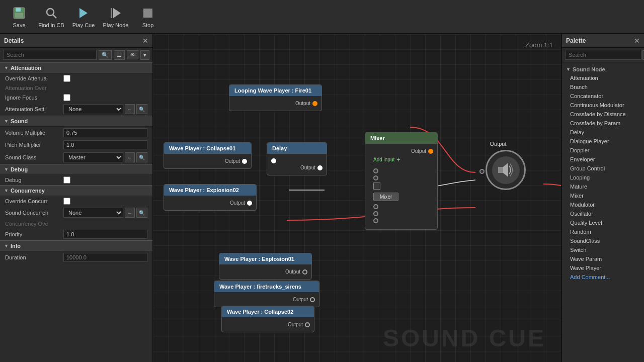 Image resolution: width=644 pixels, height=362 pixels. Describe the element at coordinates (603, 223) in the screenshot. I see `palette-item-quality-level: Quality Level` at that location.